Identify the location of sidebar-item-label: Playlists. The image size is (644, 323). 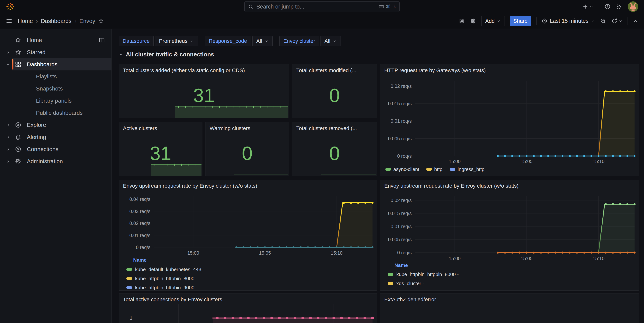
(46, 77).